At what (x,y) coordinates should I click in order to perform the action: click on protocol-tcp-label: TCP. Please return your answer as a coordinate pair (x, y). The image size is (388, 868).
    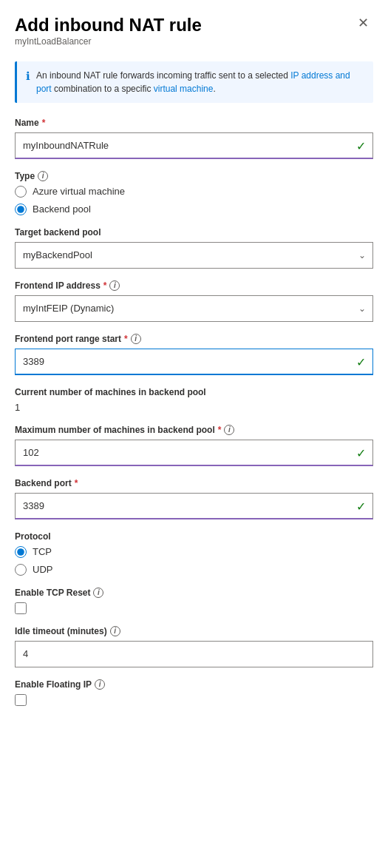
    Looking at the image, I should click on (42, 552).